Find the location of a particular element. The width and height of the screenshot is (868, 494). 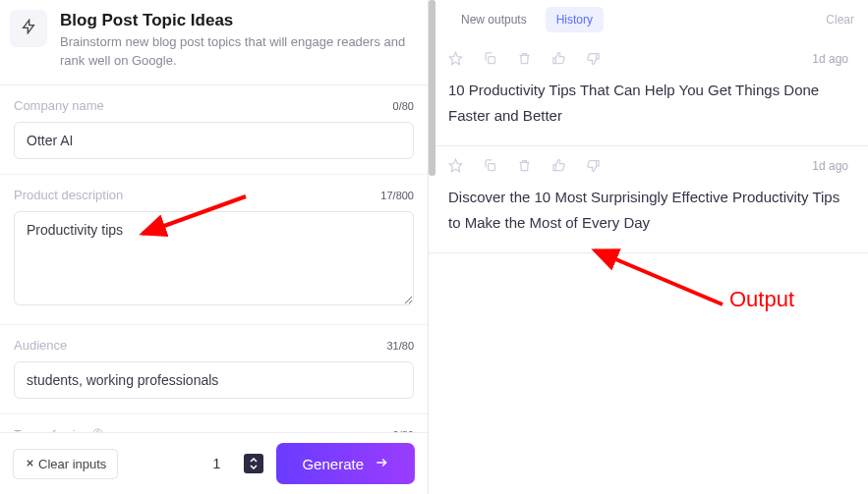

tabs-row: New outputs History Clear is located at coordinates (649, 20).